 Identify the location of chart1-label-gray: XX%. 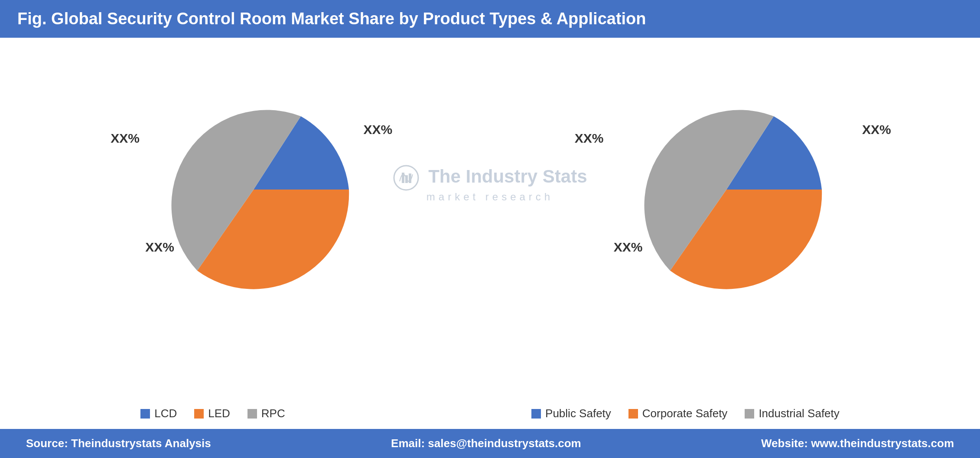
(125, 138).